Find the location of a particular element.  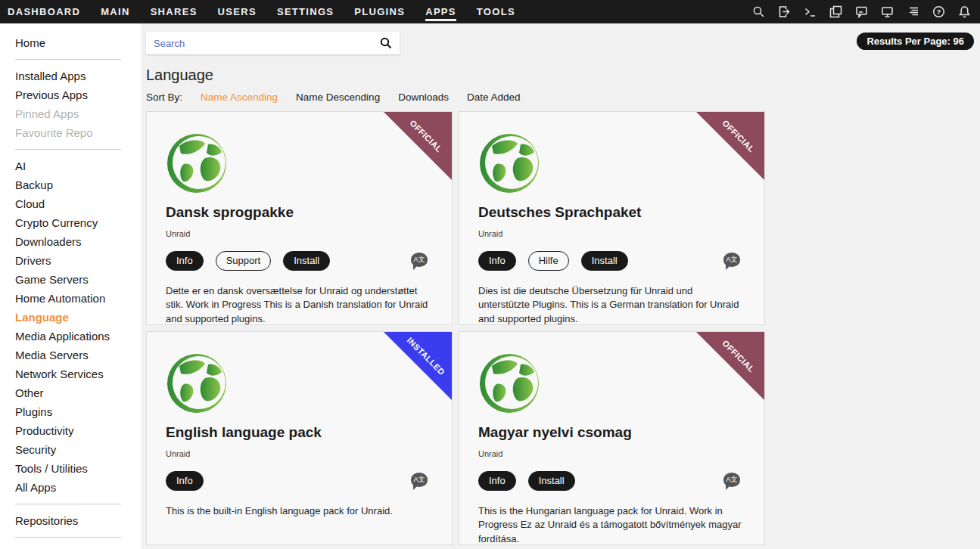

search-box is located at coordinates (272, 43).